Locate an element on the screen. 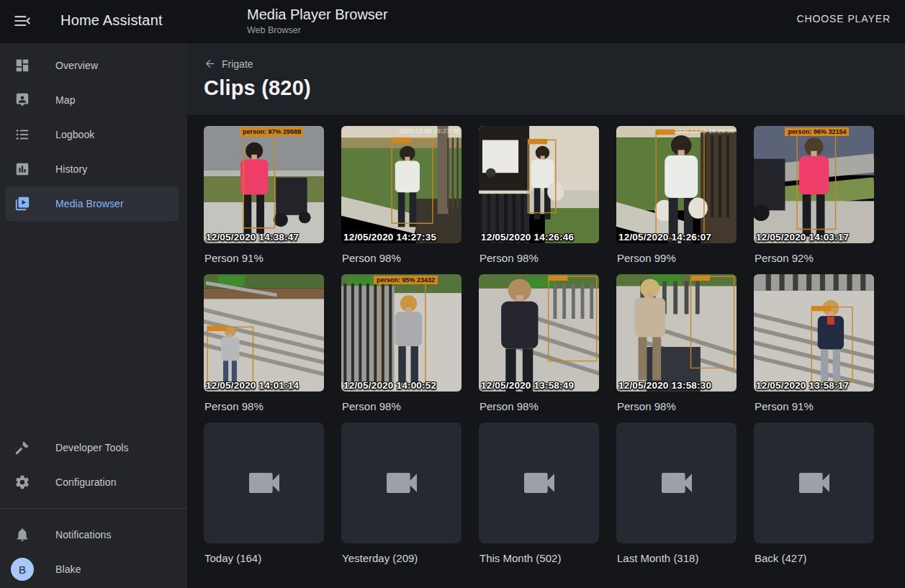 This screenshot has width=905, height=588. avatar: B is located at coordinates (22, 569).